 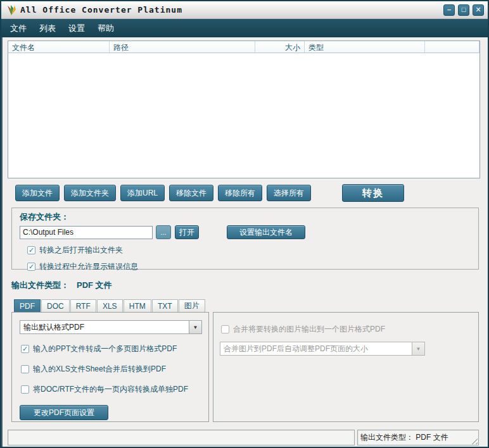 I want to click on title-bar: All Office Converter Platinum – □ ✕, so click(x=244, y=10).